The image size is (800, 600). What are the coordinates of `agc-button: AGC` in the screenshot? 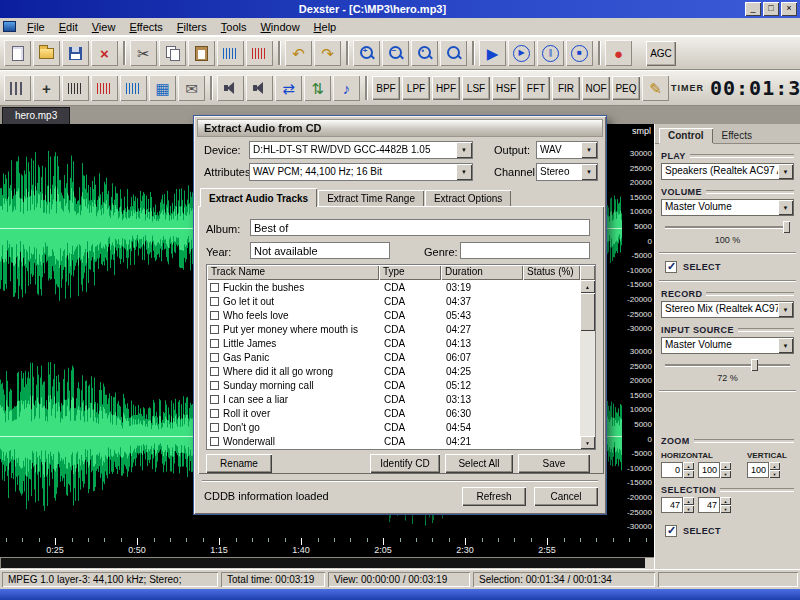 It's located at (661, 54).